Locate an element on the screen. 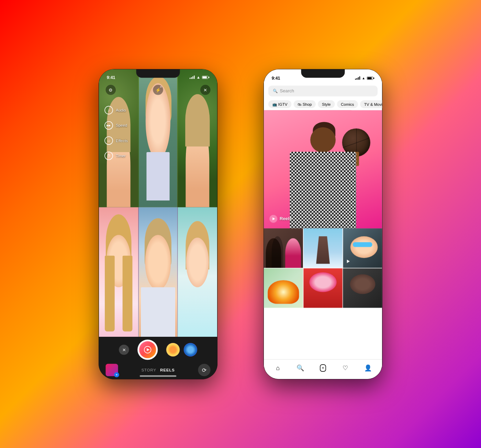 This screenshot has height=448, width=481. reels-label-text: Reels is located at coordinates (286, 219).